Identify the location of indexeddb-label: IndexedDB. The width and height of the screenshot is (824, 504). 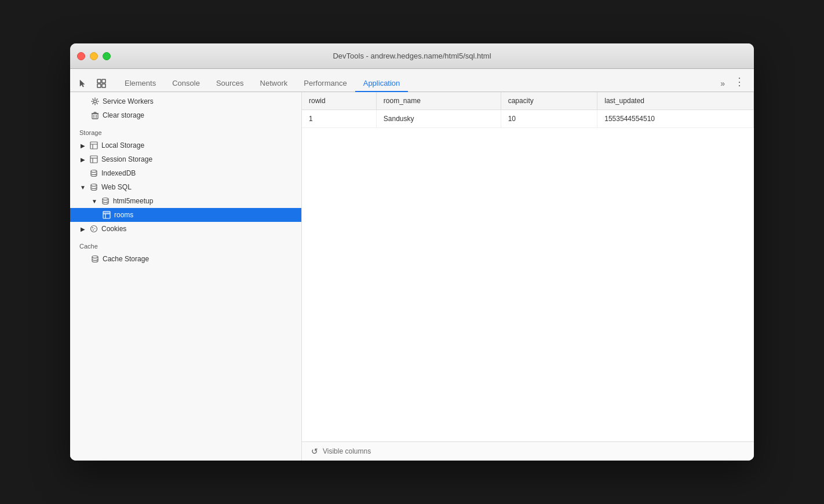
(118, 173).